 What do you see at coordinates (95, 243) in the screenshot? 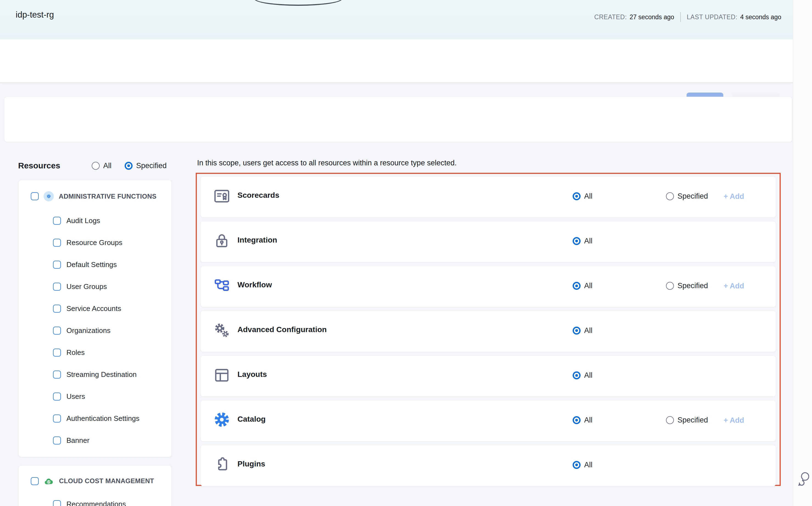
I see `list-item: Resource Groups` at bounding box center [95, 243].